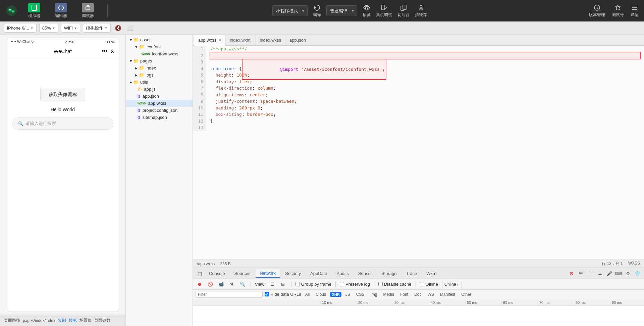 This screenshot has width=644, height=326. I want to click on tree-item-appjs: JS app.js, so click(159, 89).